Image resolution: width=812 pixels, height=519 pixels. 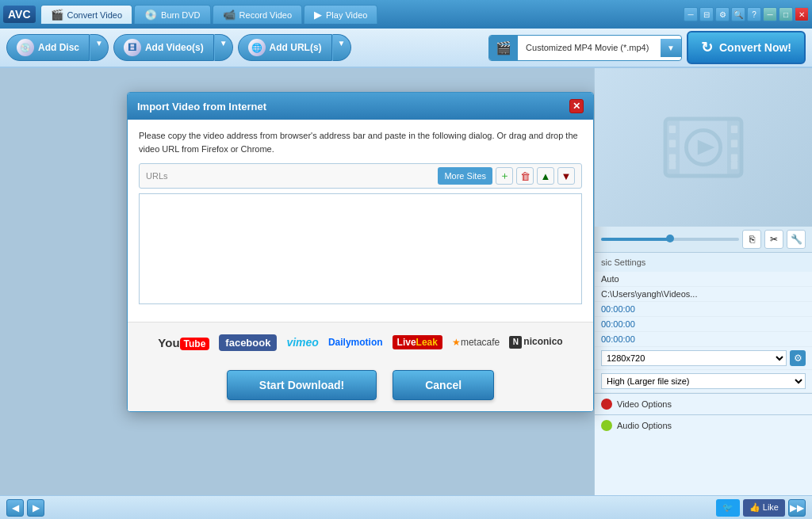 I want to click on tab-record-video: 📹 Record Video, so click(x=257, y=14).